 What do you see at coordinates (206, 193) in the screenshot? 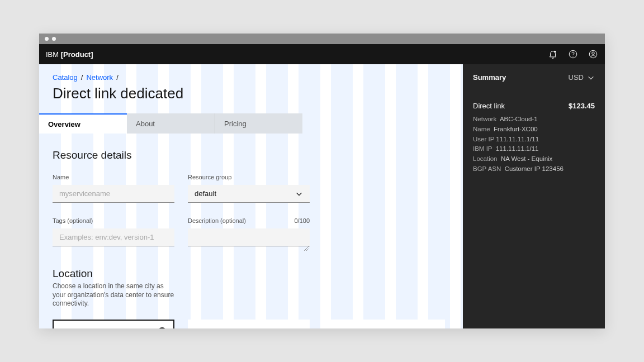
I see `select-value: default` at bounding box center [206, 193].